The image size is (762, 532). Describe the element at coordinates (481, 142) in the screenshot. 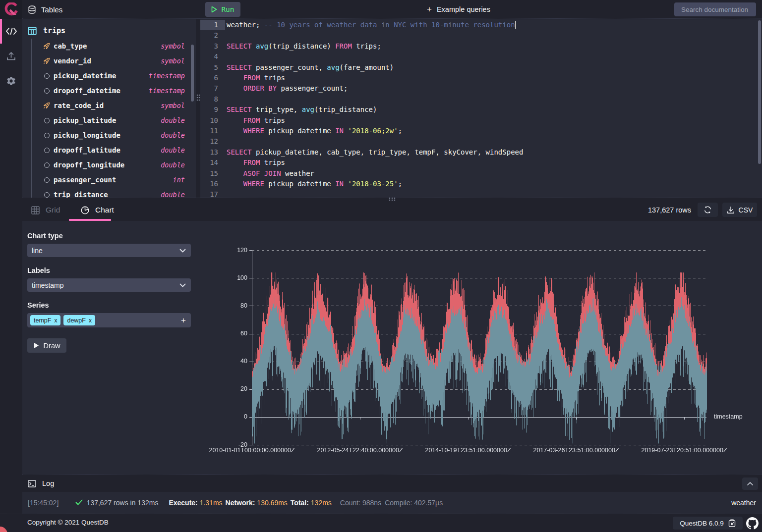

I see `editor-line-12: 12` at that location.